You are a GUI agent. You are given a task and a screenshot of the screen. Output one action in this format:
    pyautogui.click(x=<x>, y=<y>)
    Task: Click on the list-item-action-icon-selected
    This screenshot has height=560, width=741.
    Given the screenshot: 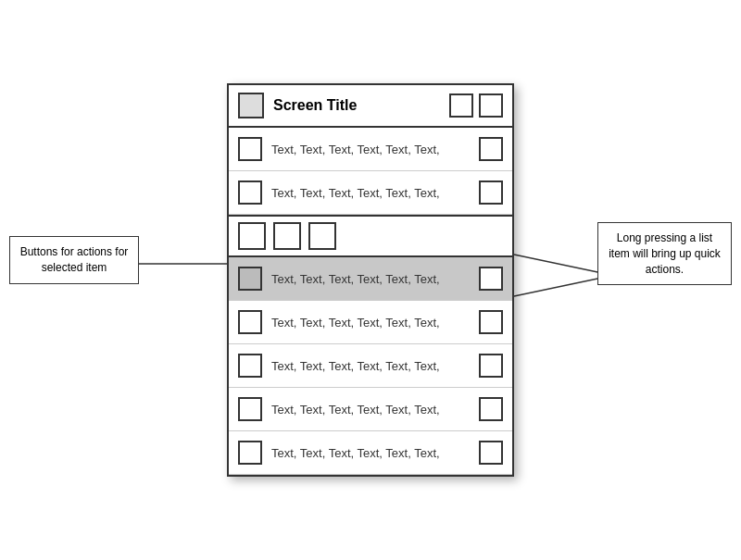 What is the action you would take?
    pyautogui.click(x=491, y=279)
    